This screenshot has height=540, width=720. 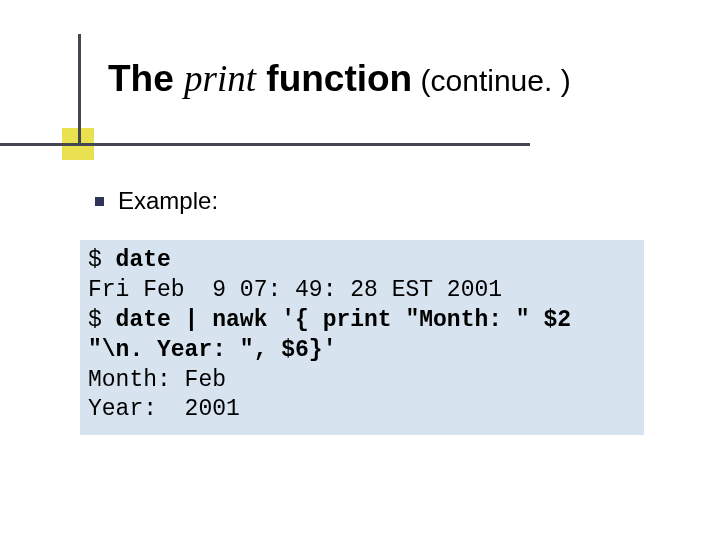 I want to click on bullet-icon, so click(x=100, y=202).